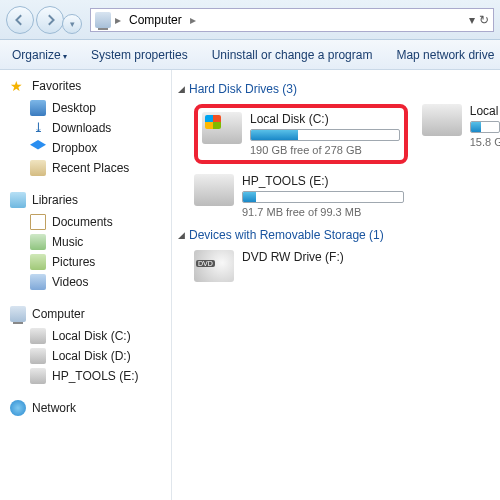 Image resolution: width=500 pixels, height=500 pixels. Describe the element at coordinates (90, 222) in the screenshot. I see `sidebar-item-documents: Documents` at that location.